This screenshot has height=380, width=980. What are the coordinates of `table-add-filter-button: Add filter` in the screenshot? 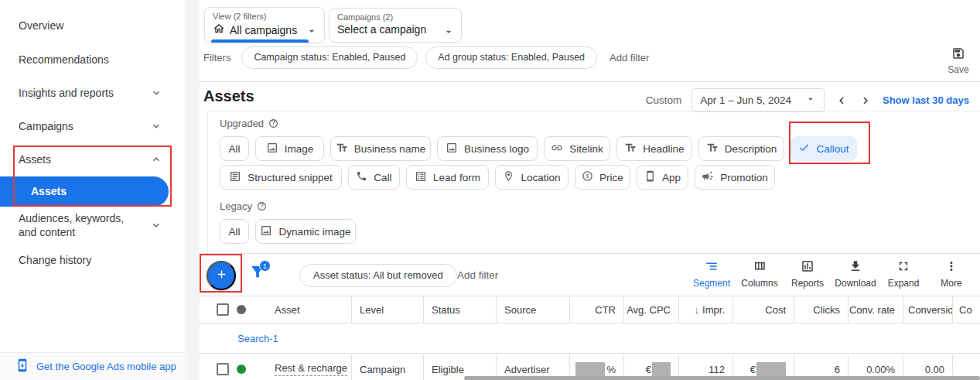 It's located at (478, 276).